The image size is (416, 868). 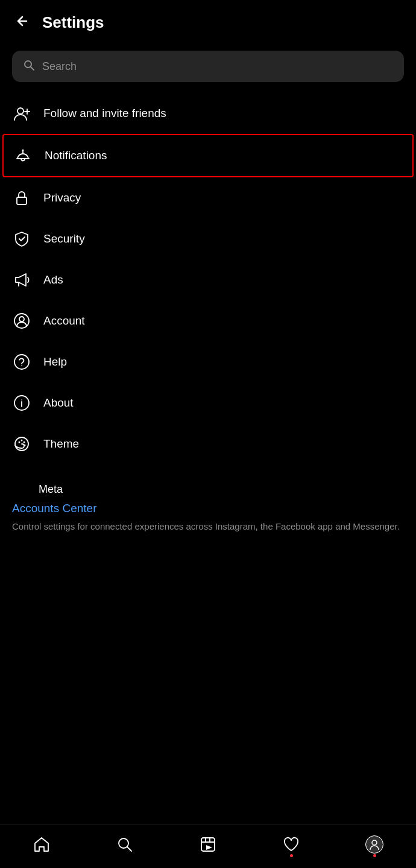 What do you see at coordinates (208, 489) in the screenshot?
I see `meta-logo: Meta` at bounding box center [208, 489].